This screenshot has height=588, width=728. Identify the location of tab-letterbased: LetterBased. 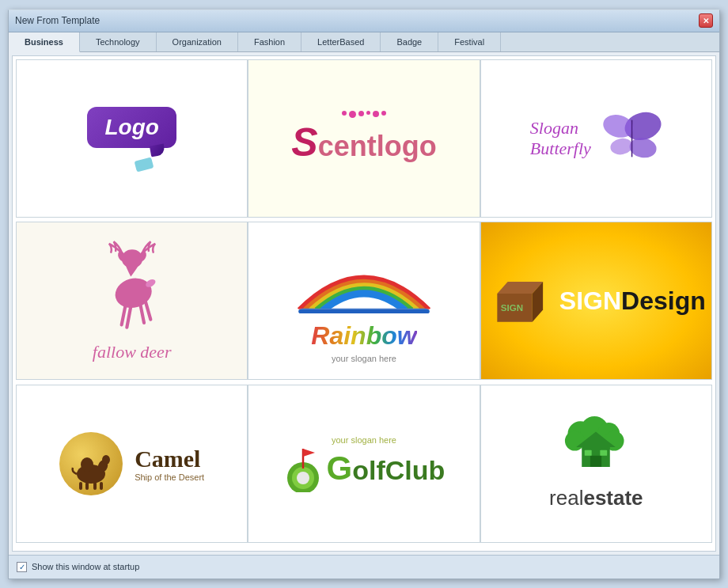
(341, 42).